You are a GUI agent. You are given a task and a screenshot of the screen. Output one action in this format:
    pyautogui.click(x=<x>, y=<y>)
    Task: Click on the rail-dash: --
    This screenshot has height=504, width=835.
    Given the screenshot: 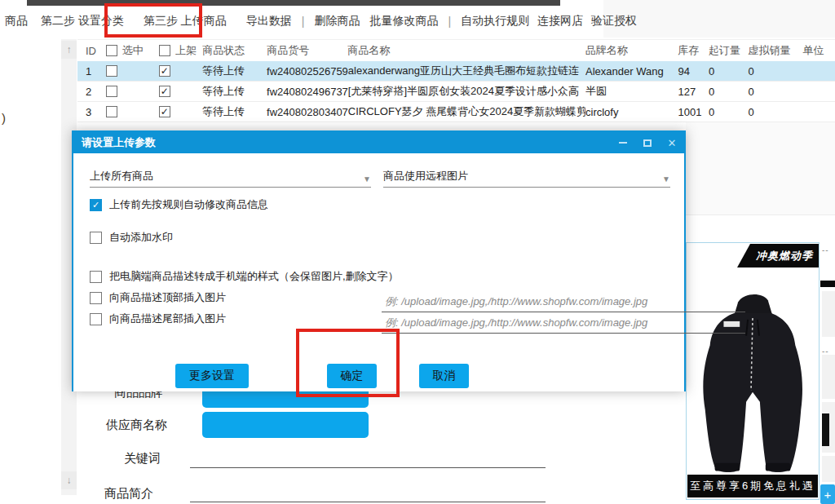 What is the action you would take?
    pyautogui.click(x=825, y=250)
    